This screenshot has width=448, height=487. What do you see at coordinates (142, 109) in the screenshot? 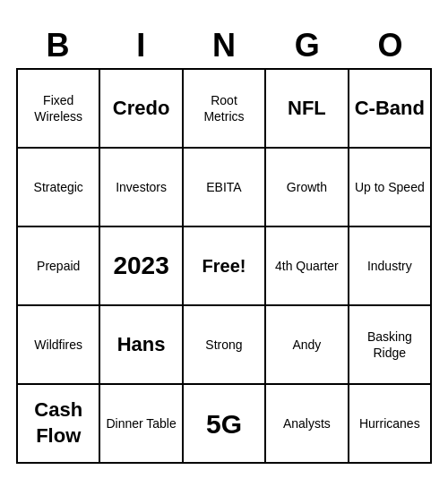
I see `bingo-cell: Credo` at bounding box center [142, 109].